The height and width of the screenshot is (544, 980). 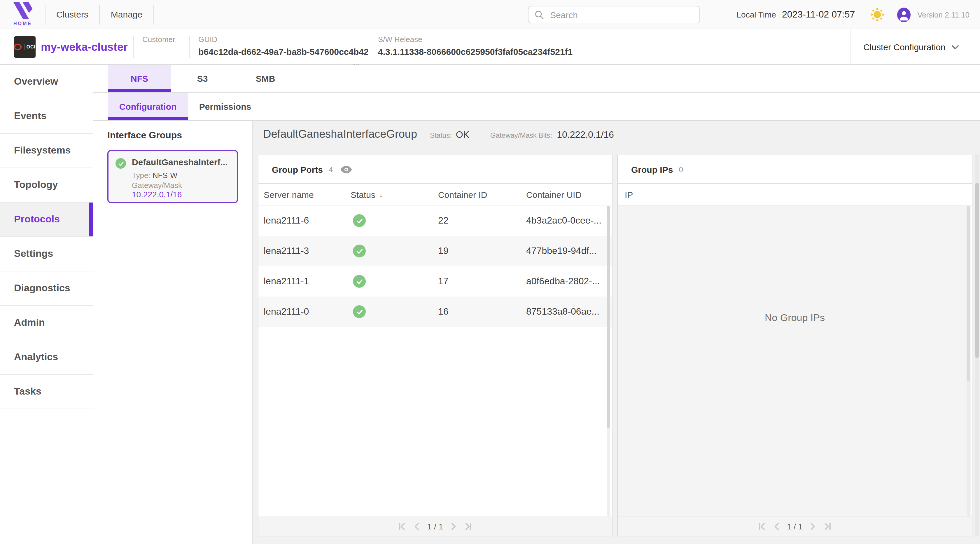 I want to click on column-ip: IP, so click(x=629, y=194).